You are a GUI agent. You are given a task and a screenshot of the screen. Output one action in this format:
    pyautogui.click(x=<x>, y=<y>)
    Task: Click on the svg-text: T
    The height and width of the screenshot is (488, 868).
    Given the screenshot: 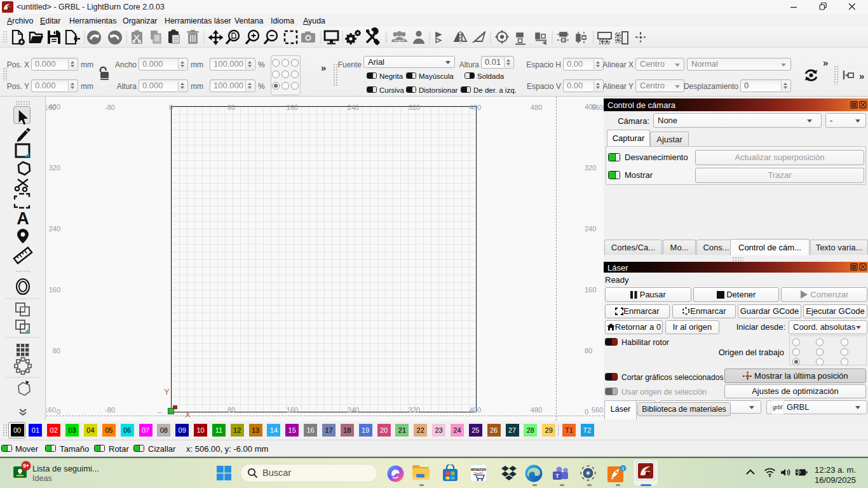 What is the action you would take?
    pyautogui.click(x=557, y=476)
    